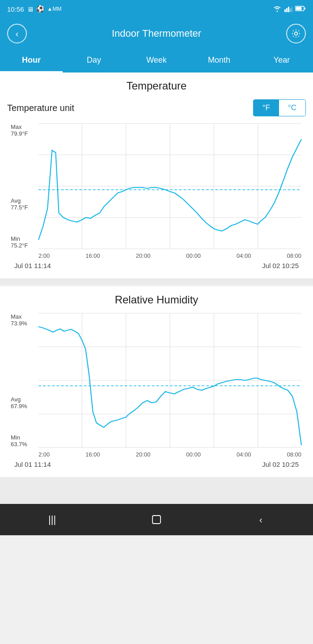 The height and width of the screenshot is (644, 313). What do you see at coordinates (277, 9) in the screenshot?
I see `wifi-icon` at bounding box center [277, 9].